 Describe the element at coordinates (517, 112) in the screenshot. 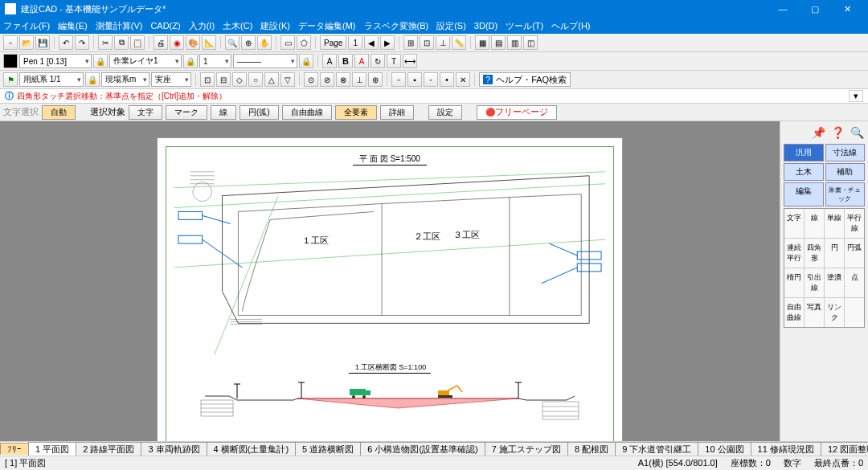

I see `freepage-button: 🔴 フリーページ` at that location.